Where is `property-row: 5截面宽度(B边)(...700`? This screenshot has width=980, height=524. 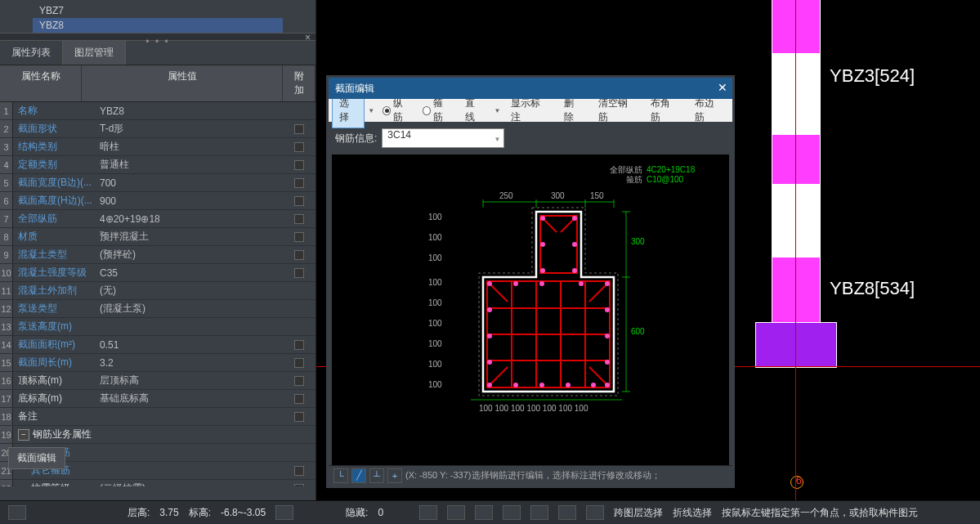 property-row: 5截面宽度(B边)(...700 is located at coordinates (158, 183).